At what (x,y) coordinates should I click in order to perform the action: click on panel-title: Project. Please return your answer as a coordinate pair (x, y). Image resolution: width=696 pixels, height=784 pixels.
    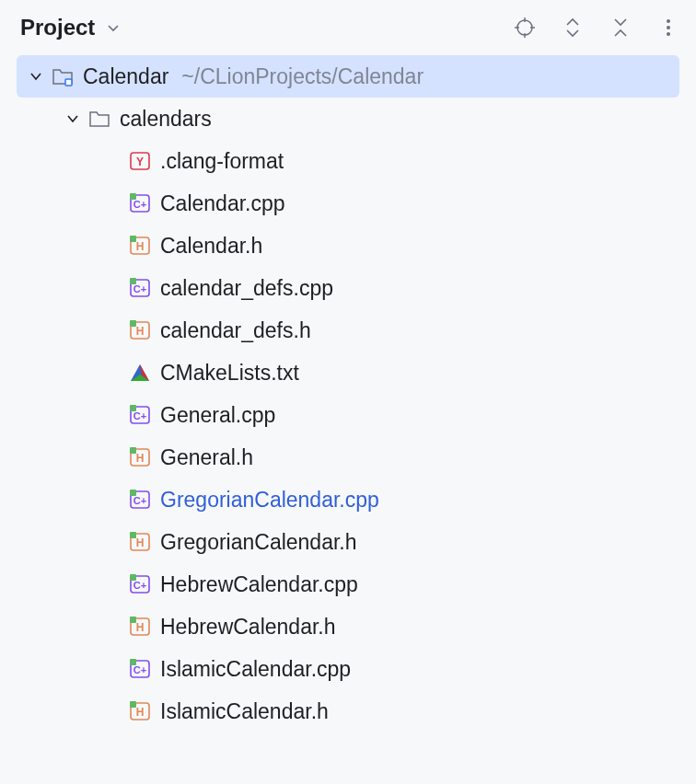
    Looking at the image, I should click on (57, 28).